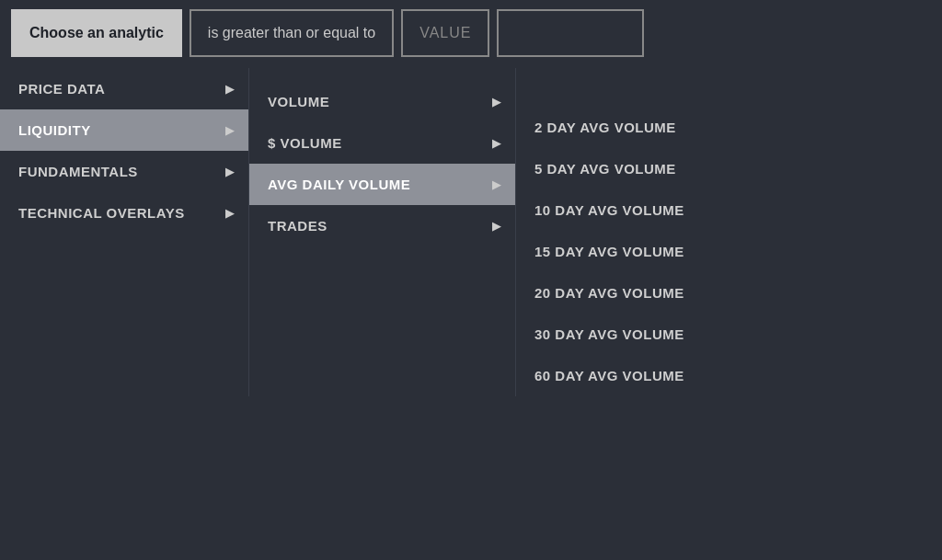  Describe the element at coordinates (339, 184) in the screenshot. I see `menu-item2-avg-daily-volume-label: AVG DAILY VOLUME` at that location.